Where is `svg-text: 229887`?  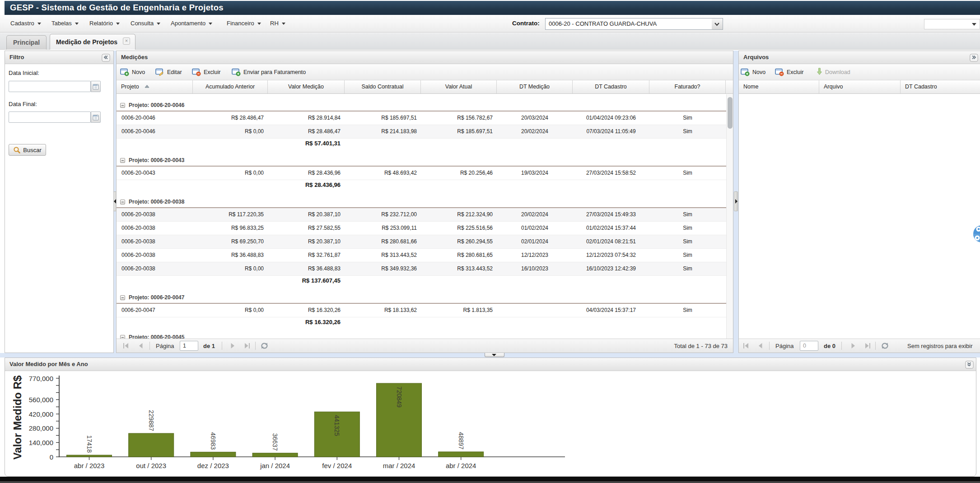
svg-text: 229887 is located at coordinates (151, 421).